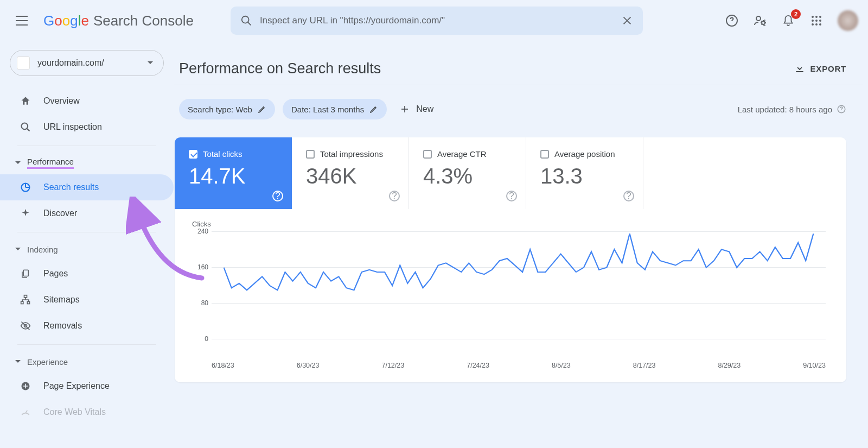 The height and width of the screenshot is (448, 868). I want to click on y-tick: 0, so click(199, 339).